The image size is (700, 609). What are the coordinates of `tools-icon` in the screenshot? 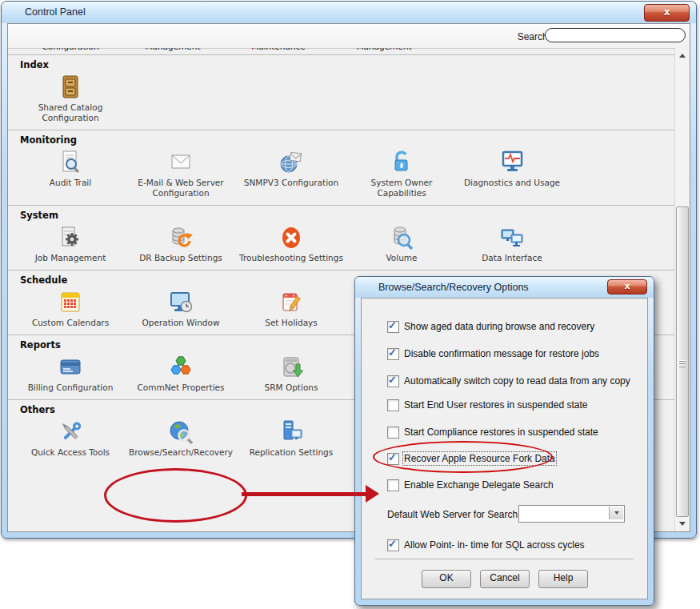 It's located at (70, 431).